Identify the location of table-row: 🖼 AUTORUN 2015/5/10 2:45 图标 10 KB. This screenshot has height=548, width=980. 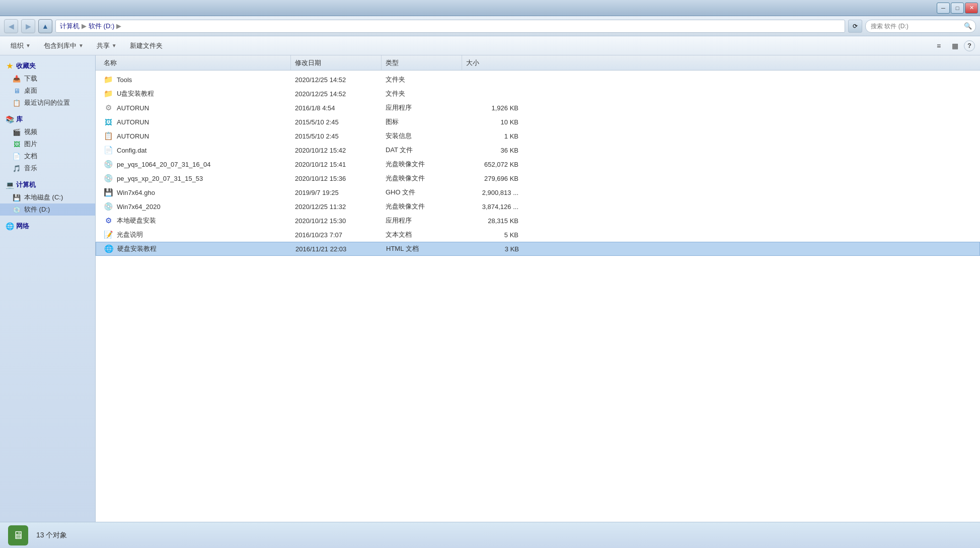
(538, 122).